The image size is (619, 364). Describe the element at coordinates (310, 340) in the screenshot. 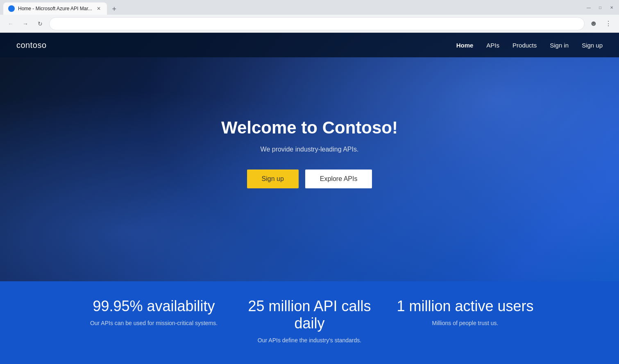

I see `stat-desc-calls: Our APIs define the industry's standards…` at that location.